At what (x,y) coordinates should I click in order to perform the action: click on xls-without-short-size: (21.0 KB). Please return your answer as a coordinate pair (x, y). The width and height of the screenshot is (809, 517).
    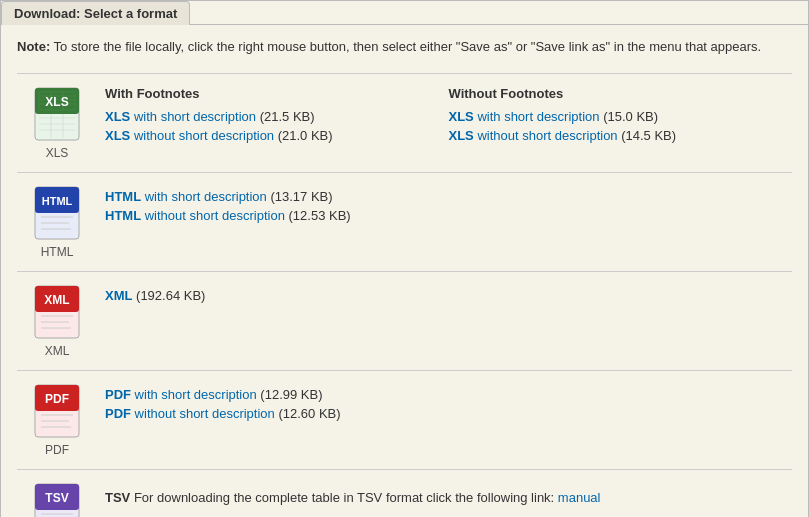
    Looking at the image, I should click on (304, 136).